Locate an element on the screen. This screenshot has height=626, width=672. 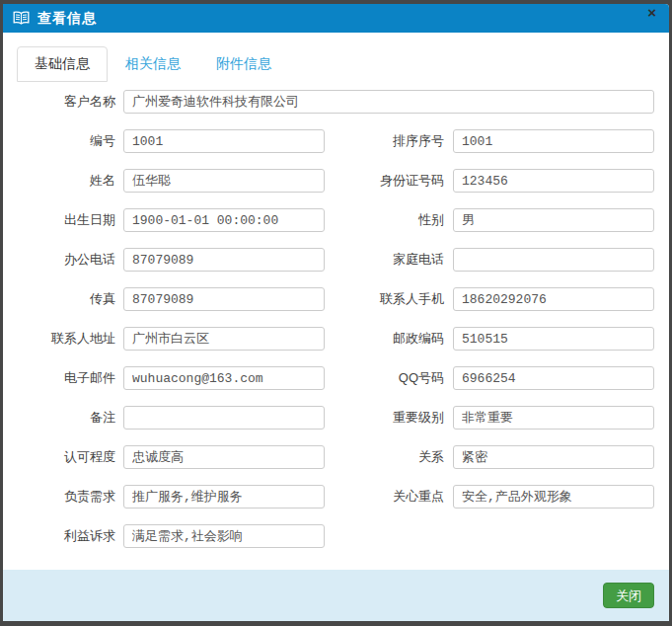
sort-no-label: 排序序号 is located at coordinates (389, 141).